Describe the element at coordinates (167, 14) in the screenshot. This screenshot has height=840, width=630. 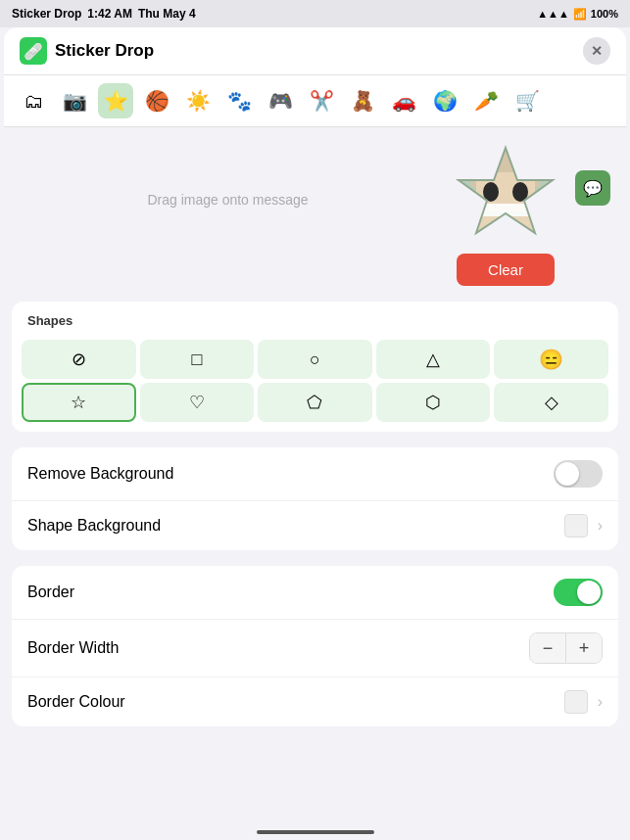
I see `day-display: Thu May 4` at that location.